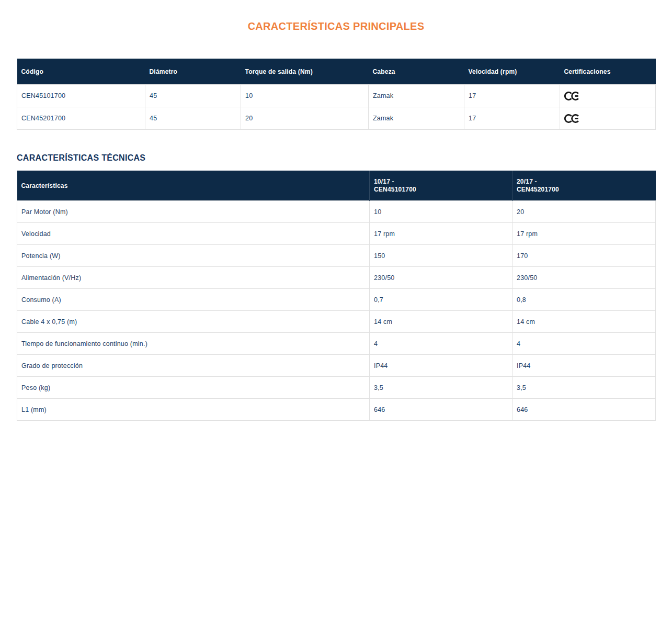  Describe the element at coordinates (584, 186) in the screenshot. I see `column-header-model-2: 20/17 - CEN45201700` at that location.